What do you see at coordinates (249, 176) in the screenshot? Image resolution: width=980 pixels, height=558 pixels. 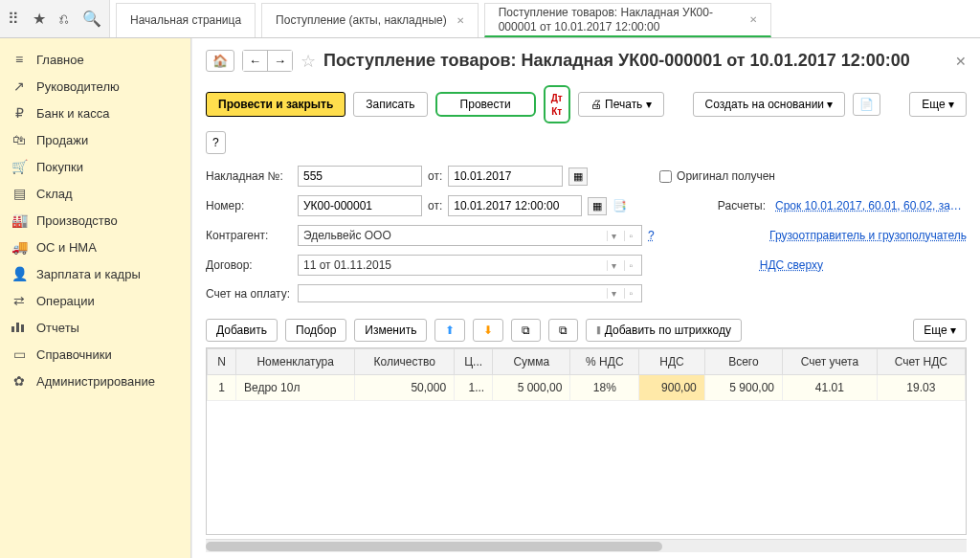 I see `invoice-label: Накладная №:` at bounding box center [249, 176].